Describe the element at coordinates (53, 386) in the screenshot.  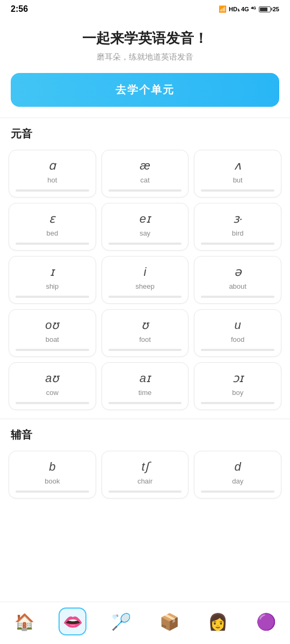
I see `vowel-card: aʊ cow` at that location.